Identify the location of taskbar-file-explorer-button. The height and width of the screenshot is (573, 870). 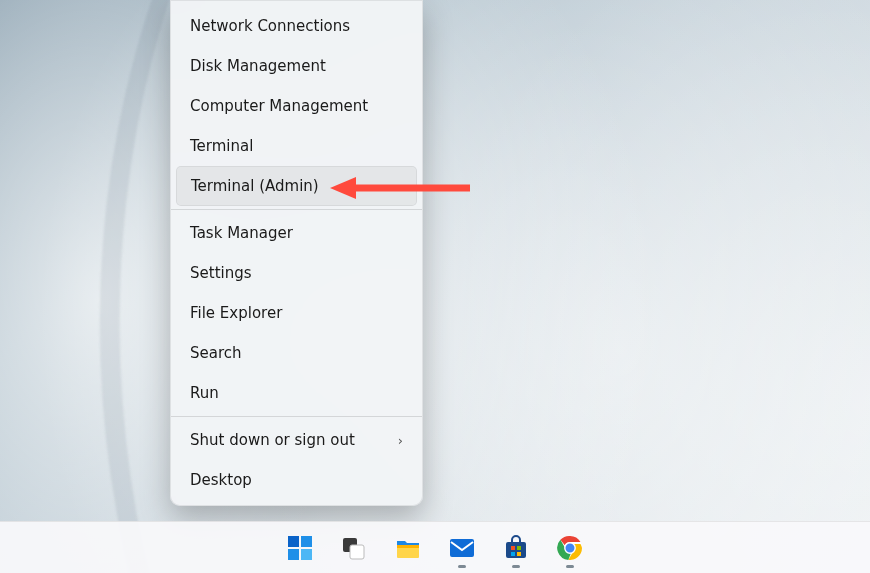
(408, 548).